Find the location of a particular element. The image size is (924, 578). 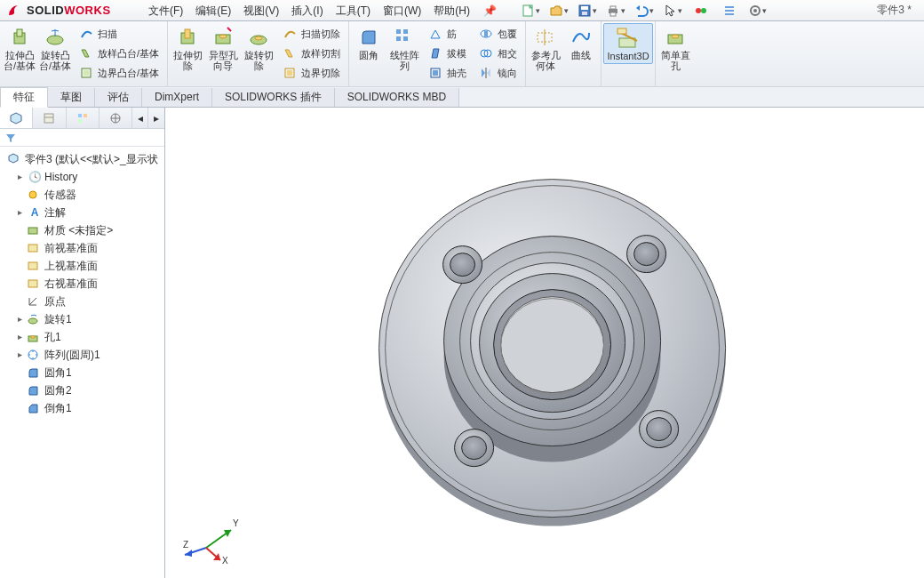

rib-button: 筋 is located at coordinates (448, 34).